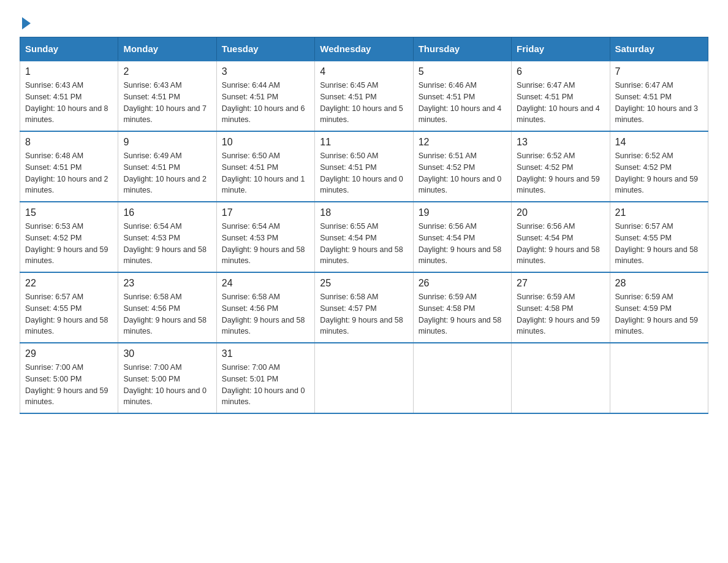 The image size is (728, 563). What do you see at coordinates (659, 244) in the screenshot?
I see `day-info: Sunrise: 6:57 AMSunset: 4:55 PMDaylight:…` at bounding box center [659, 244].